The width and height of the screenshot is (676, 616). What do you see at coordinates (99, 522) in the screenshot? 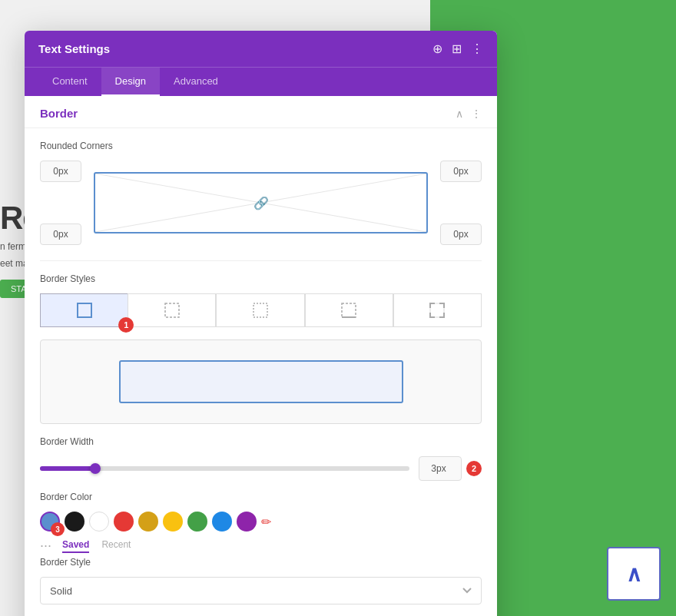
I see `color-swatch-white` at bounding box center [99, 522].